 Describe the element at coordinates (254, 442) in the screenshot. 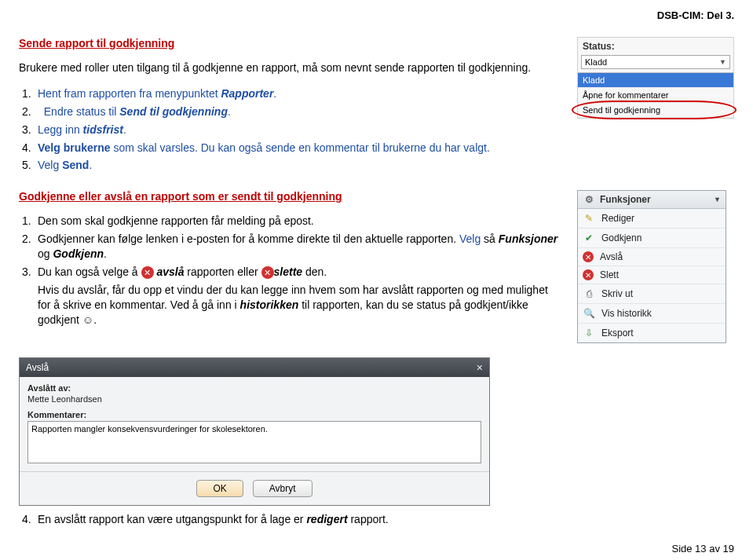

I see `comments-textarea` at that location.